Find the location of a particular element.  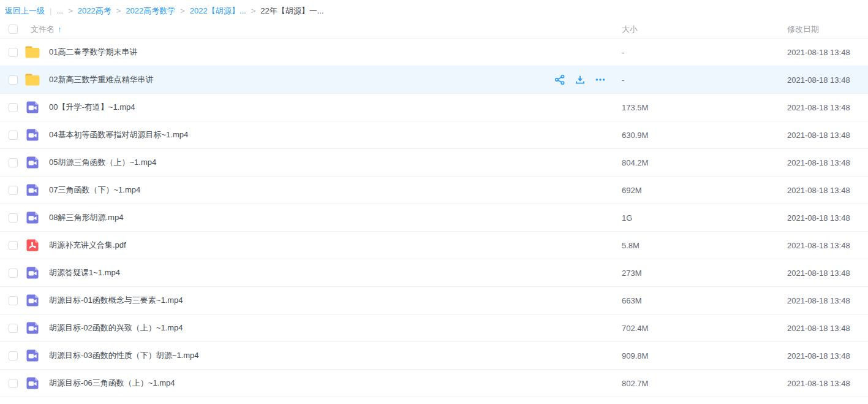

file-name-link: 04基本初等函数幂指对胡源目标~1.mp4 is located at coordinates (336, 135).